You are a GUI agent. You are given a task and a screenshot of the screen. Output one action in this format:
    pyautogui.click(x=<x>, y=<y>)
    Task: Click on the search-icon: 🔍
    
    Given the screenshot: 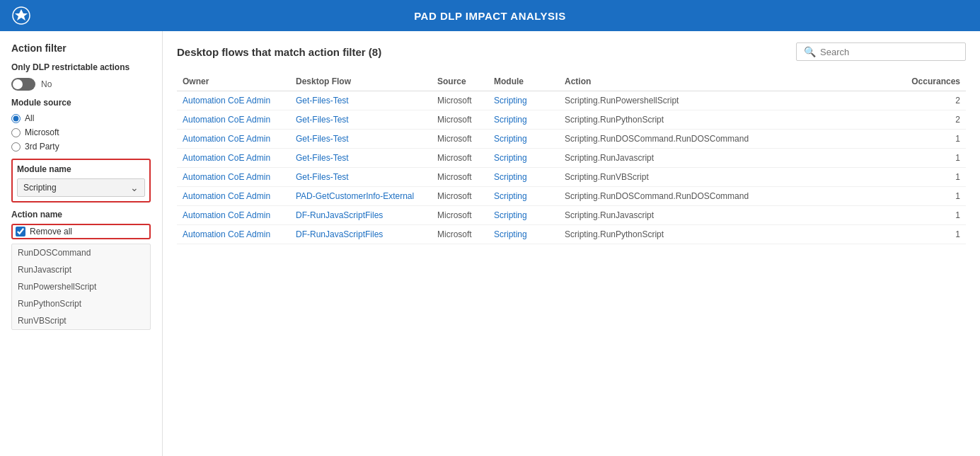 What is the action you would take?
    pyautogui.click(x=809, y=52)
    